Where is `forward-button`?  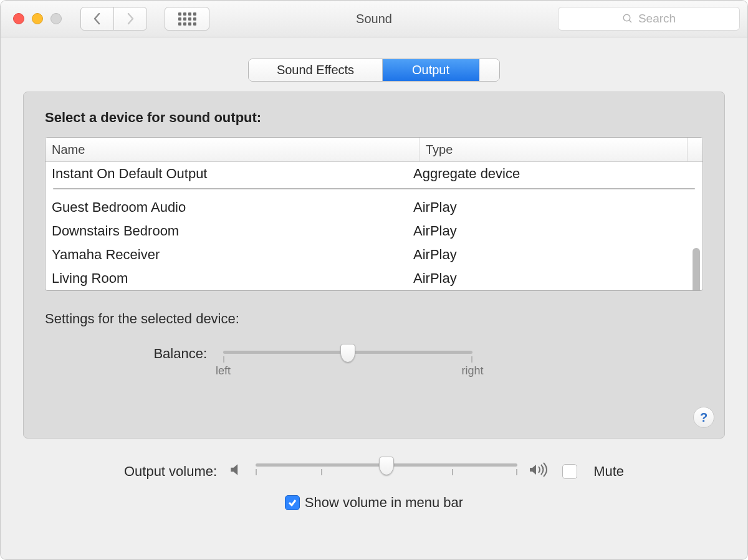
forward-button is located at coordinates (130, 19).